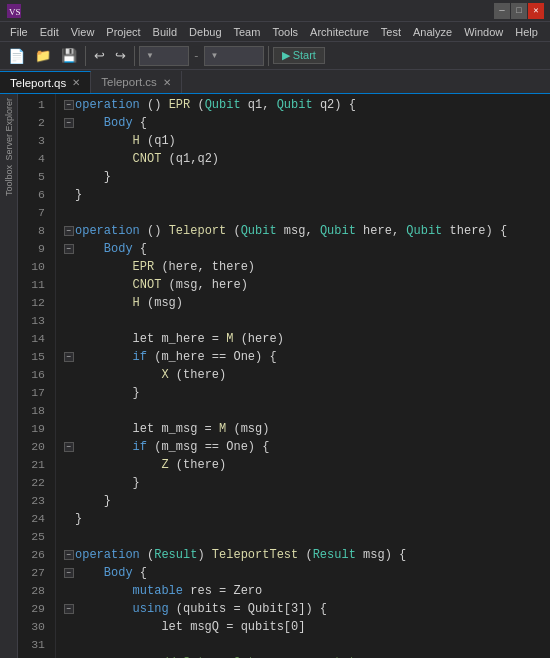  I want to click on maximize-button: □, so click(519, 11).